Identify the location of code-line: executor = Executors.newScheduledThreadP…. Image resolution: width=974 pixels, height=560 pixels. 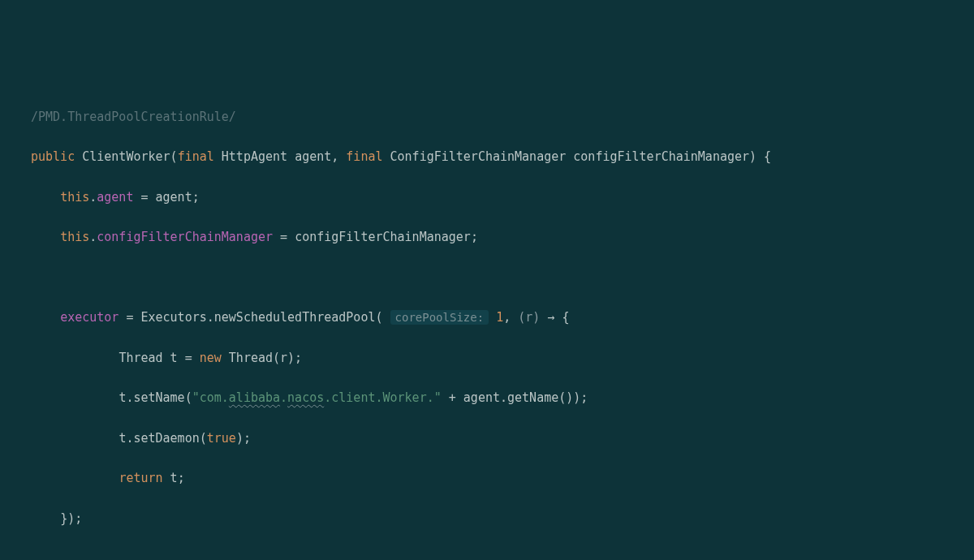
(487, 318).